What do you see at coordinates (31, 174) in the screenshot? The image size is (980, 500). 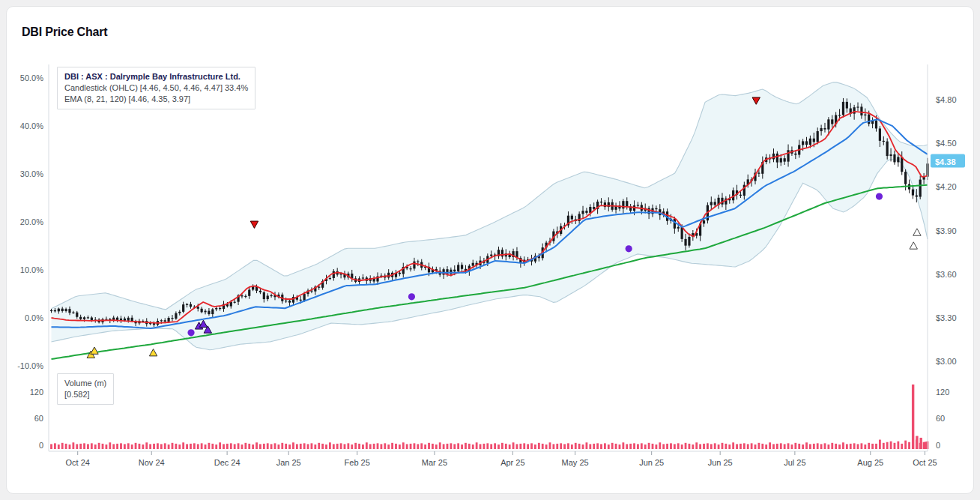 I see `left-axis-label: 30.0%` at bounding box center [31, 174].